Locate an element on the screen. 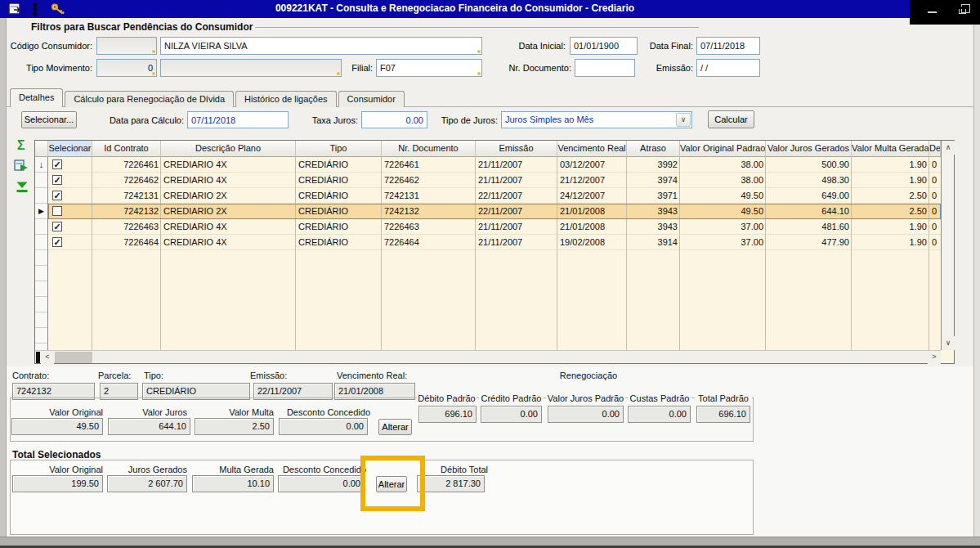  scroll-left-icon: < is located at coordinates (47, 357).